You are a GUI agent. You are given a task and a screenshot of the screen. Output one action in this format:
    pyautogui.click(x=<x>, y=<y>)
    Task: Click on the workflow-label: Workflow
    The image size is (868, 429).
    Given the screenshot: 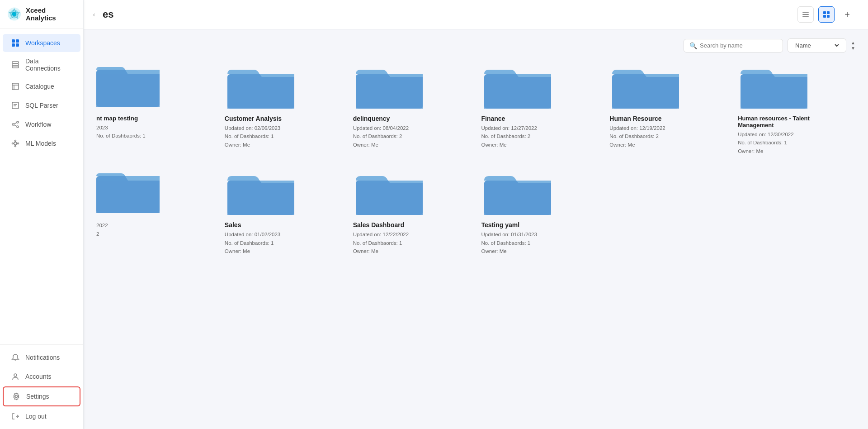 What is the action you would take?
    pyautogui.click(x=38, y=124)
    